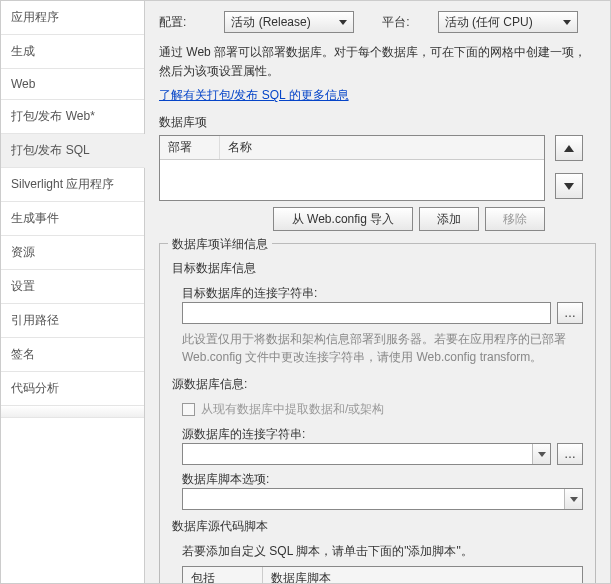 Image resolution: width=611 pixels, height=584 pixels. I want to click on sidebar-item-build-events: 生成事件, so click(72, 219).